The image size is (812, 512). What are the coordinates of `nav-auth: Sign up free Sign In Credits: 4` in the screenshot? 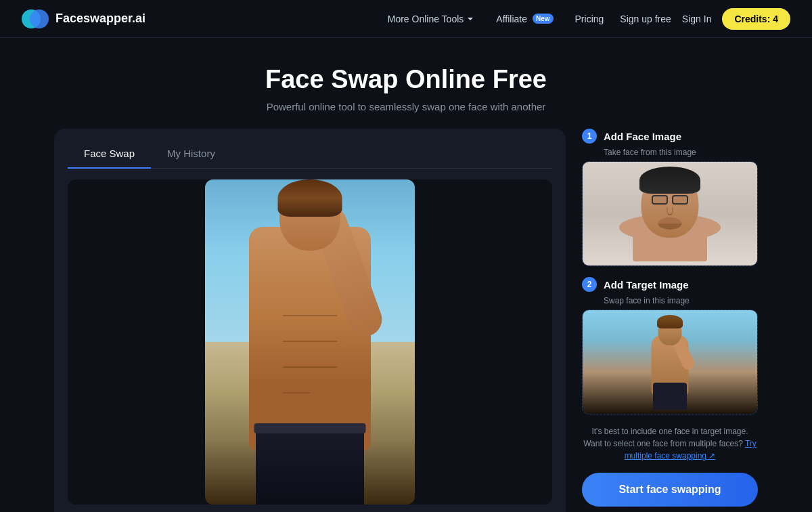 It's located at (705, 19).